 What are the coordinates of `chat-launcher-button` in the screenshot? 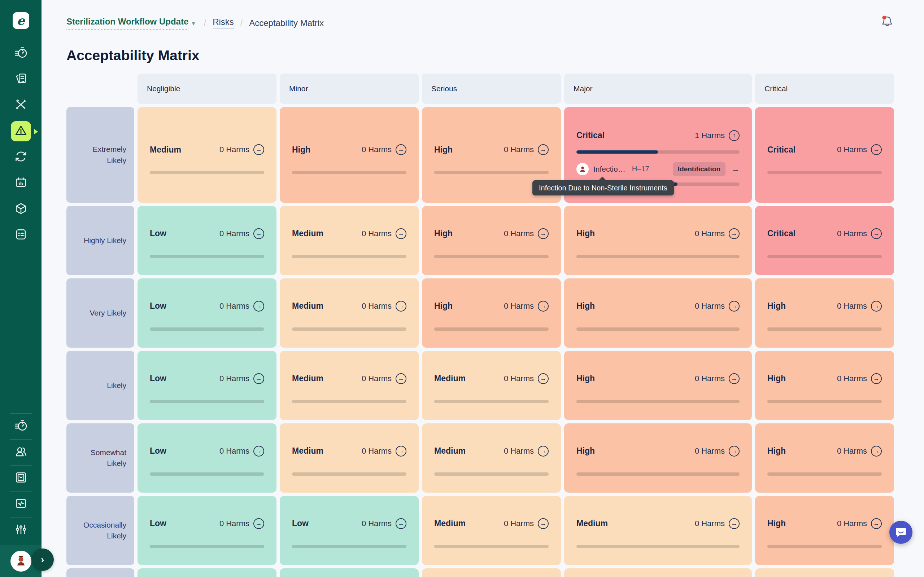 It's located at (901, 532).